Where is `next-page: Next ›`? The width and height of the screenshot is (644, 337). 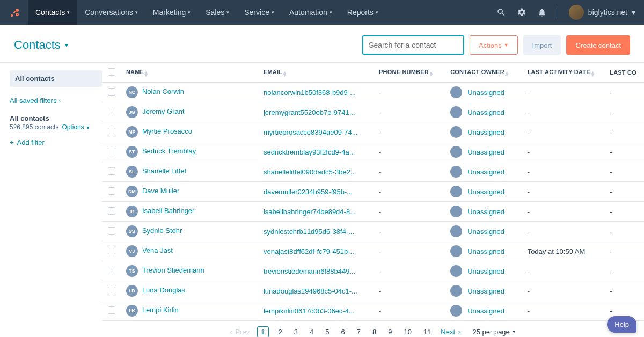 next-page: Next › is located at coordinates (451, 332).